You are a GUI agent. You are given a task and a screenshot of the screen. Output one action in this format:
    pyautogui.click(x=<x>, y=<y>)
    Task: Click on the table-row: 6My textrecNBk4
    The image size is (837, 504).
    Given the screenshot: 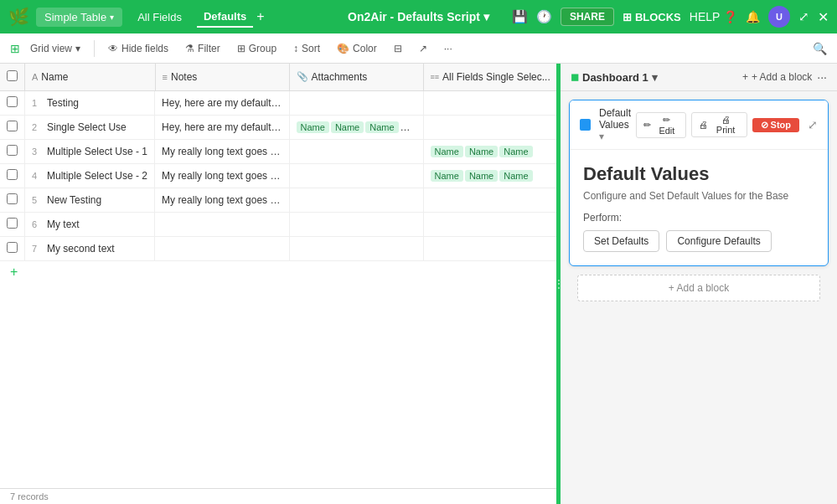 What is the action you would take?
    pyautogui.click(x=278, y=224)
    